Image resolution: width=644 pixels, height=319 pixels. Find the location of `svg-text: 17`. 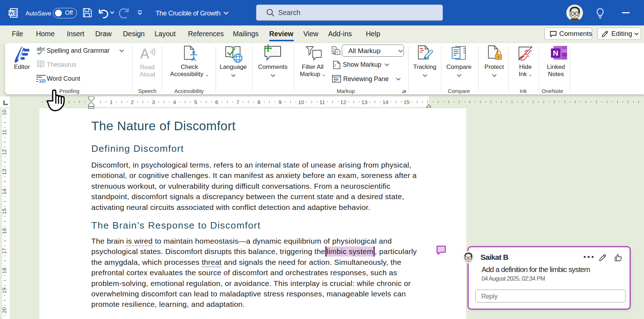

svg-text: 17 is located at coordinates (4, 251).